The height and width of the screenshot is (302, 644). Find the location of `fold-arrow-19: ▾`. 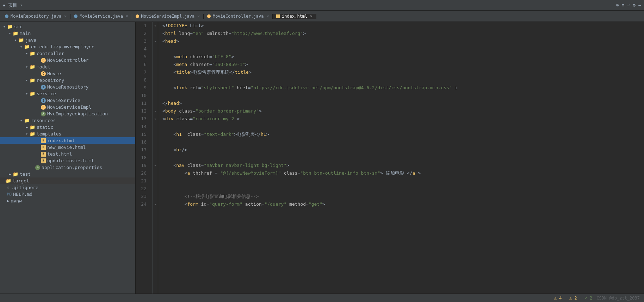

fold-arrow-19: ▾ is located at coordinates (155, 165).